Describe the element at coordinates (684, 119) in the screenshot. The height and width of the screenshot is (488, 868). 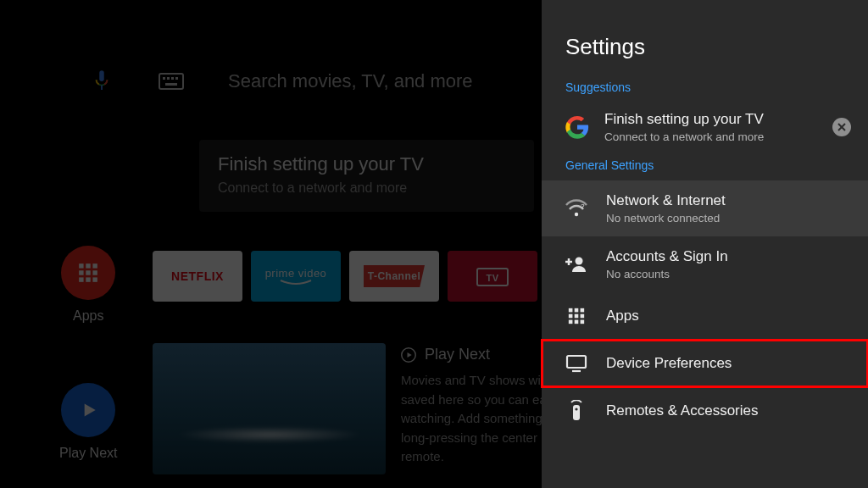
I see `suggestion-title: Finish setting up your TV` at that location.